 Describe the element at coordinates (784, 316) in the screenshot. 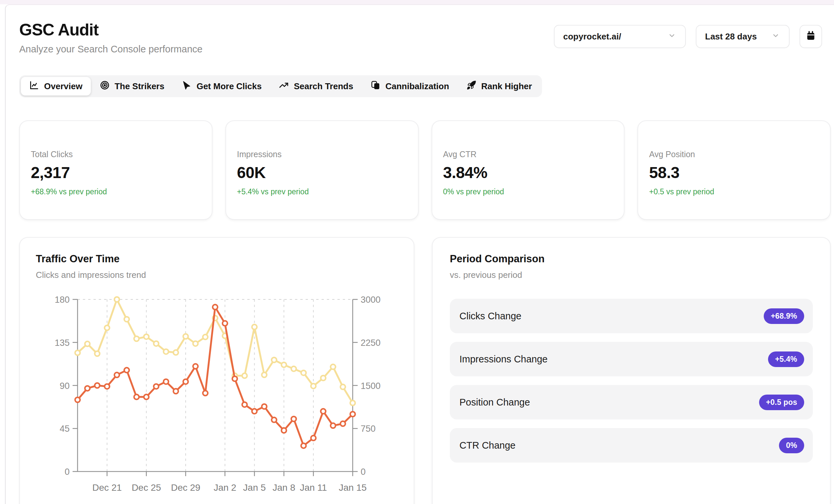

I see `status-badge: +68.9%` at that location.